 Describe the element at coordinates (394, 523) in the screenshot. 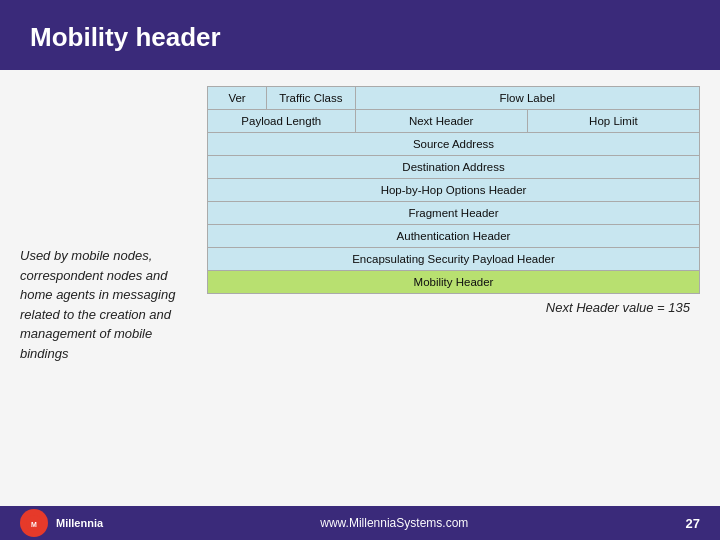

I see `bottom-url: www.MillenniaSystems.com` at that location.